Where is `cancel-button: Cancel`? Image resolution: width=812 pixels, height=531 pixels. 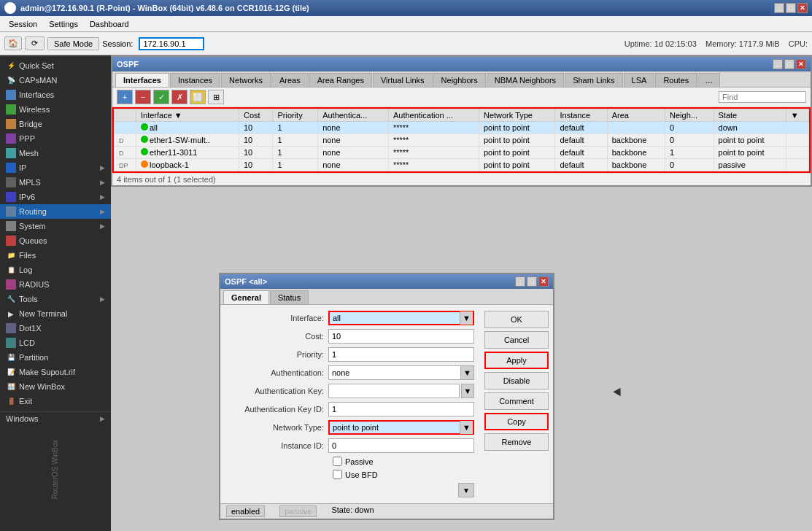 cancel-button: Cancel is located at coordinates (517, 340).